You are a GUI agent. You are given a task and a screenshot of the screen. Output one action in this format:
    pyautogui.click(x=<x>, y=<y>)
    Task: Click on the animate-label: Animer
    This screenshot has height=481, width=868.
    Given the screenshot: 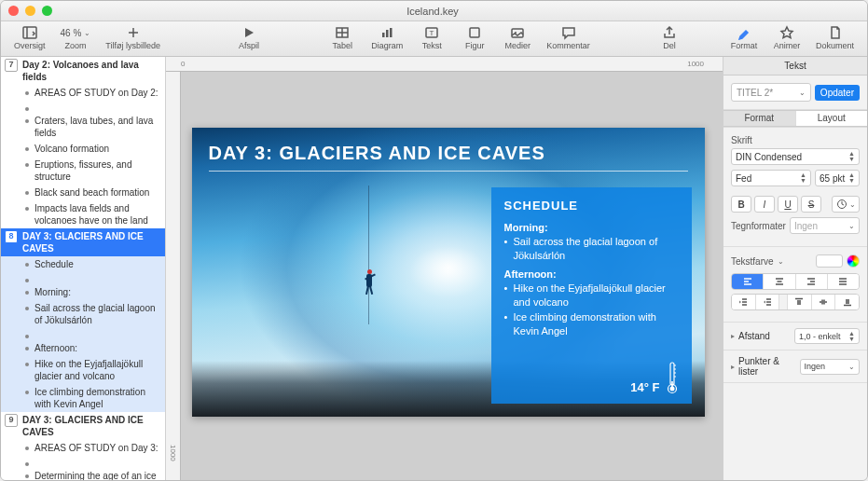 What is the action you would take?
    pyautogui.click(x=787, y=46)
    